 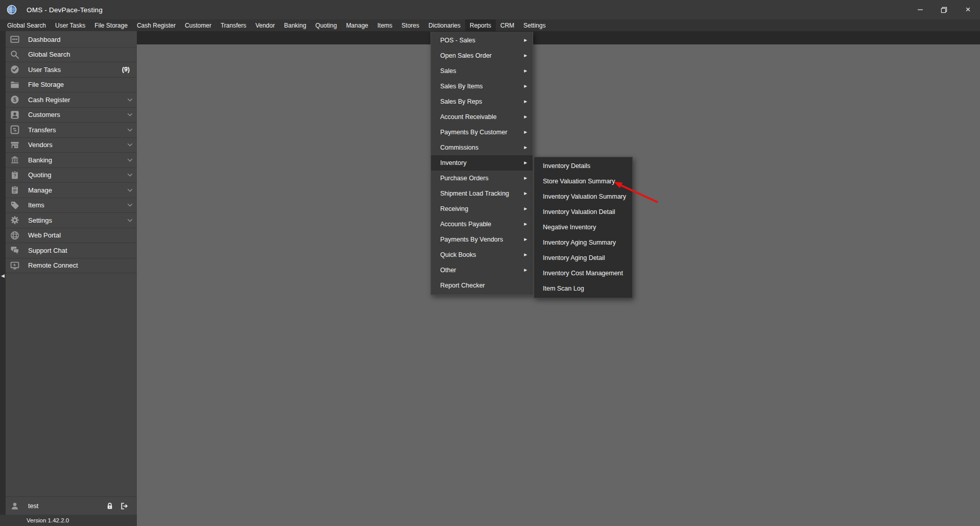 I want to click on sidebar-item-banking: Banking, so click(x=71, y=160).